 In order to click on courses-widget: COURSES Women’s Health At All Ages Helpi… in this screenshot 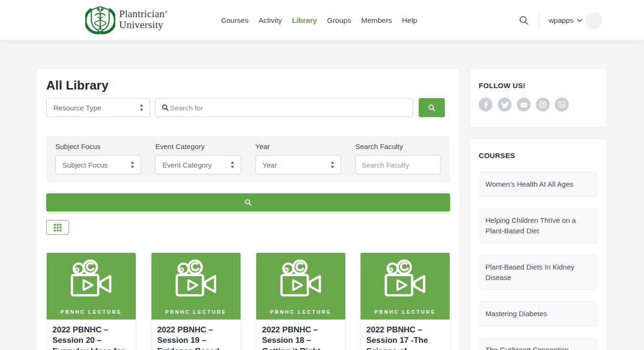, I will do `click(538, 244)`.